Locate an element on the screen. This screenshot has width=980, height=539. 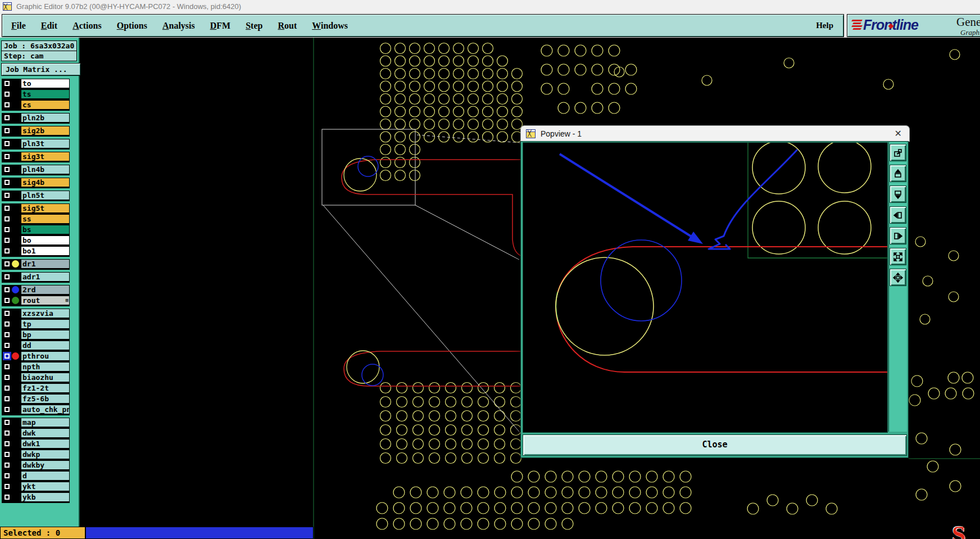
layer-name-chip: dwkp is located at coordinates (45, 454).